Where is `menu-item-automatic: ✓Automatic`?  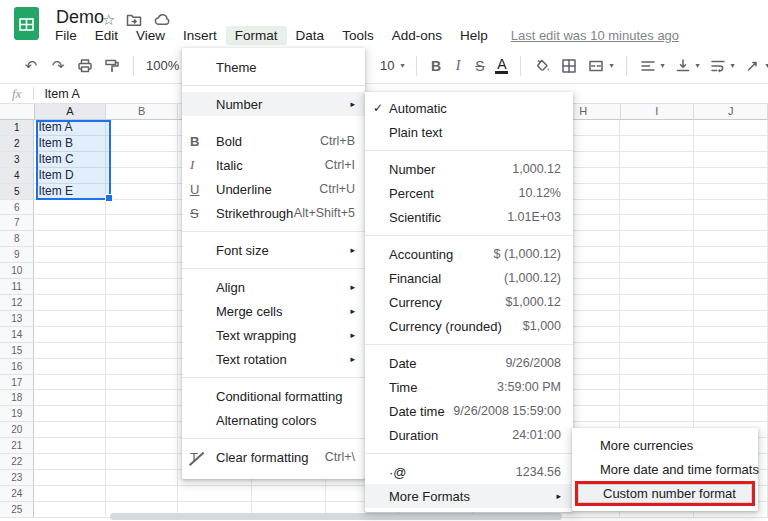
menu-item-automatic: ✓Automatic is located at coordinates (469, 108).